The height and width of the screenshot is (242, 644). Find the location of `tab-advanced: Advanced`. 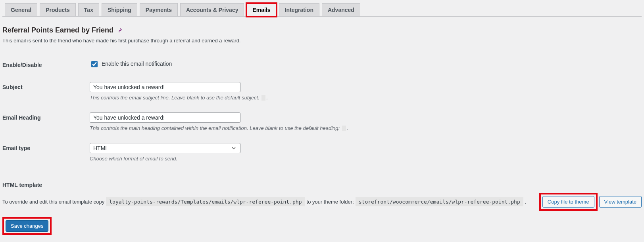

tab-advanced: Advanced is located at coordinates (341, 10).